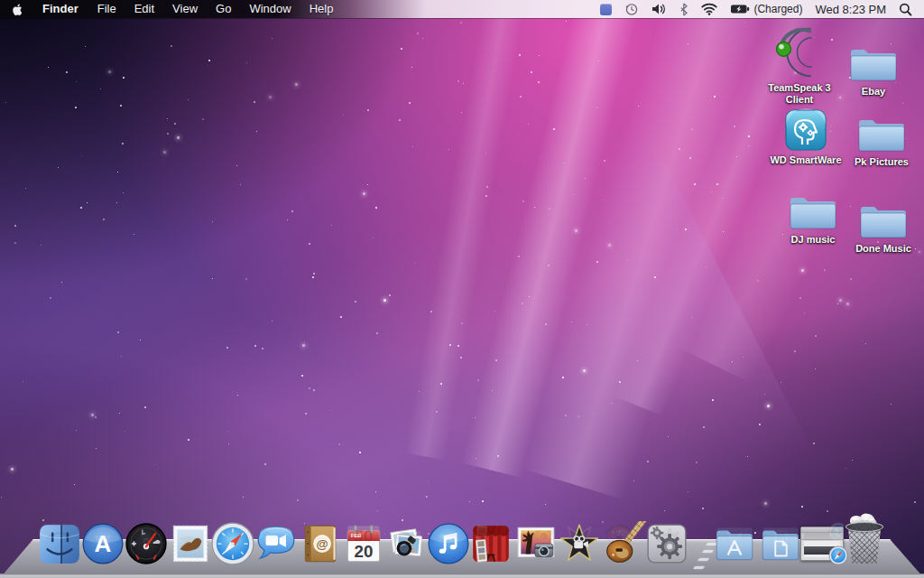 The width and height of the screenshot is (924, 578). I want to click on address-book-icon: @, so click(320, 544).